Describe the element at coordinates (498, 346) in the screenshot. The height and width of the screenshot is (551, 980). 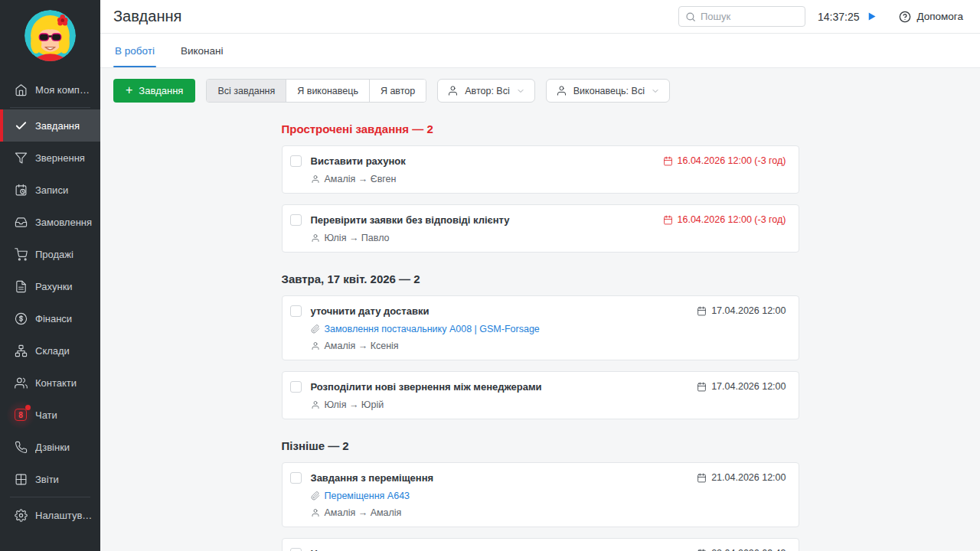
I see `task-assignment: Амалія → Ксенія` at that location.